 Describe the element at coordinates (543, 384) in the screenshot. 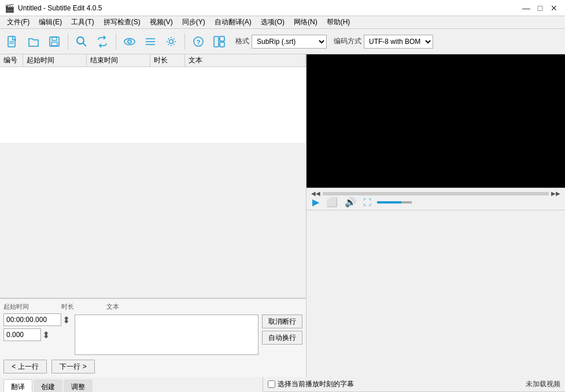

I see `unloaded-video-label: 未加载视频` at that location.